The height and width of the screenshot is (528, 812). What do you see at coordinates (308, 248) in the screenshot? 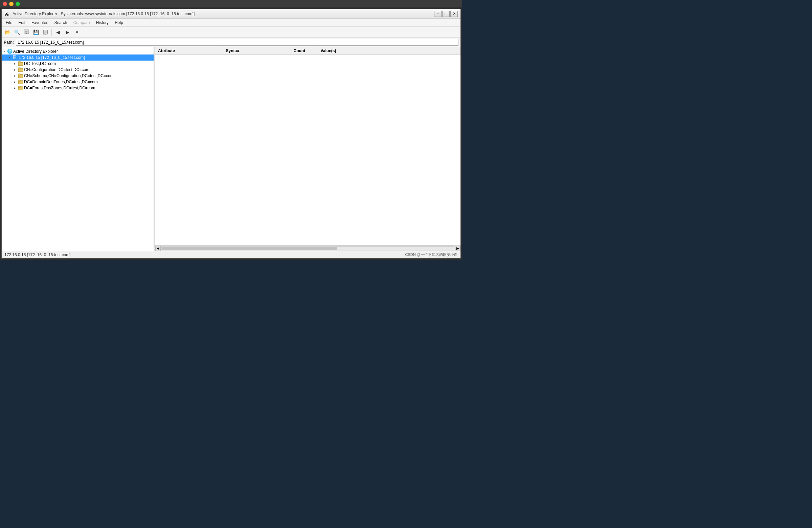
I see `details-hscrollbar: ◀ ▶` at bounding box center [308, 248].